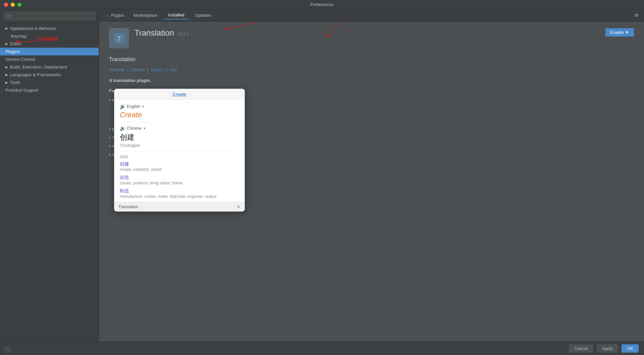 The height and width of the screenshot is (355, 644). I want to click on settings-icon: ⚙, so click(637, 15).